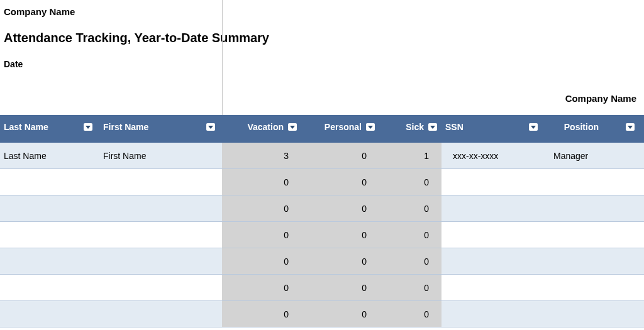 Image resolution: width=644 pixels, height=330 pixels. I want to click on header-label: Position, so click(581, 127).